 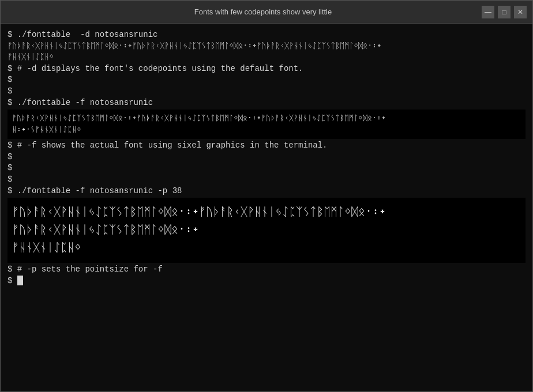 I want to click on terminal-sixel-block-1: ᚠᚢᚦᚨᚱᚲᚷᚹᚺᚾᛁᛃᛇᛈᛉᛊᛏᛒᛖᛗᛚᛜᛞᛟ᛫᛬᛭ᚠᚢᚦᚨᚱᚲᚷᚹᚺᚾᛁᛃᛇ…, so click(x=266, y=125).